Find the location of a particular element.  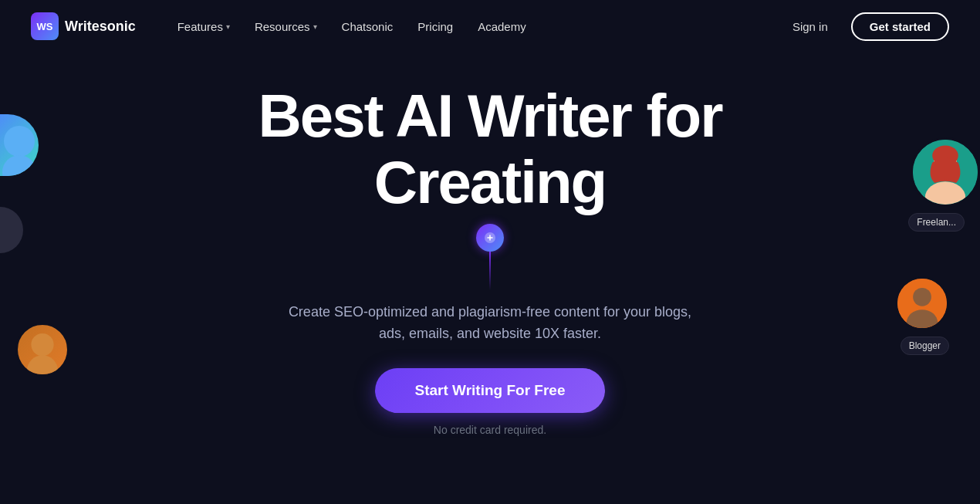

nav-links: Features ▾ Resources ▾ Chatsonic Pricing… is located at coordinates (474, 26).